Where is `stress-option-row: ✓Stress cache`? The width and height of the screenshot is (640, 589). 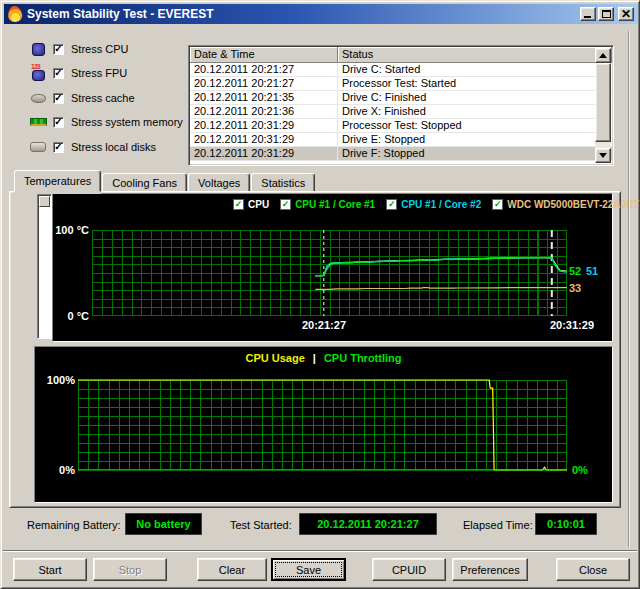 stress-option-row: ✓Stress cache is located at coordinates (82, 98).